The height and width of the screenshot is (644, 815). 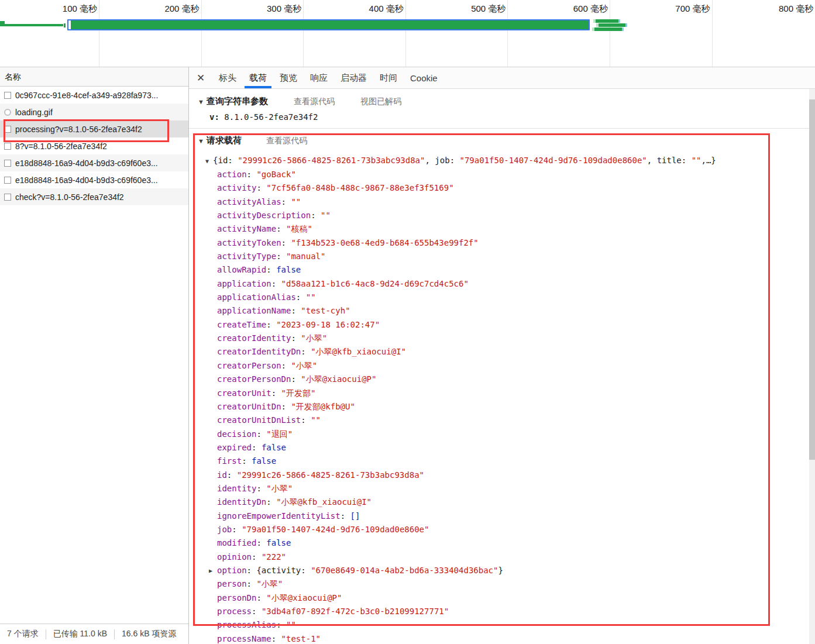 I want to click on scrollbar-thumb, so click(x=812, y=280).